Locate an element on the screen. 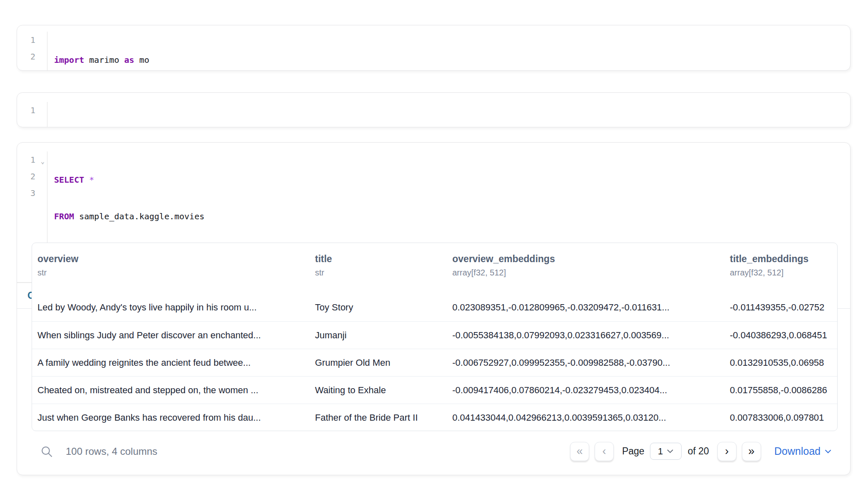 This screenshot has width=868, height=496. page-number-value: 1 is located at coordinates (660, 451).